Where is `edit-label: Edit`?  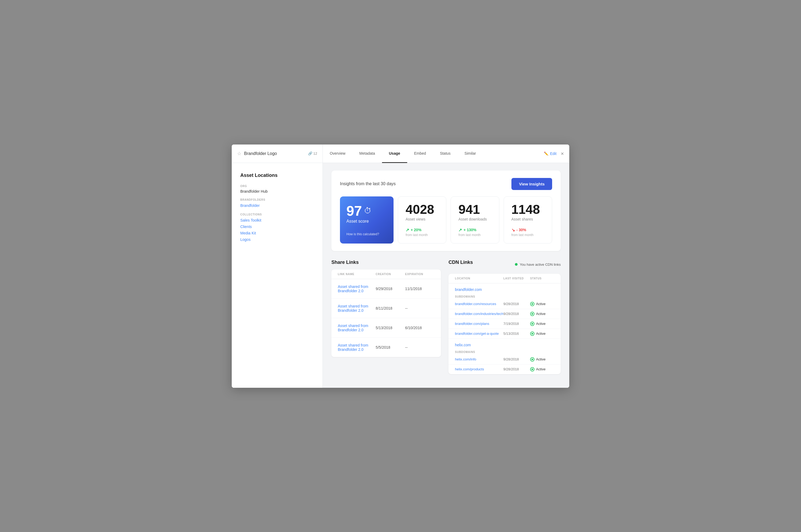
edit-label: Edit is located at coordinates (553, 153).